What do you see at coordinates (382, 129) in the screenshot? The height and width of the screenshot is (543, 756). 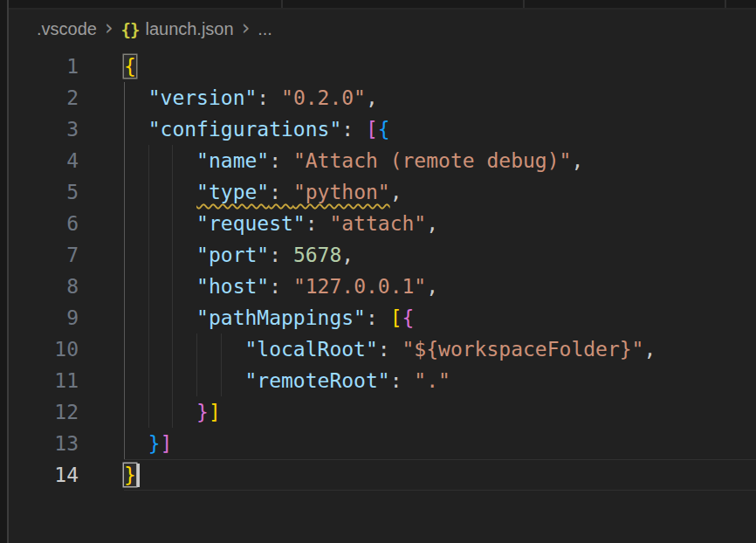 I see `code-line: 3 "configurations": [{` at bounding box center [382, 129].